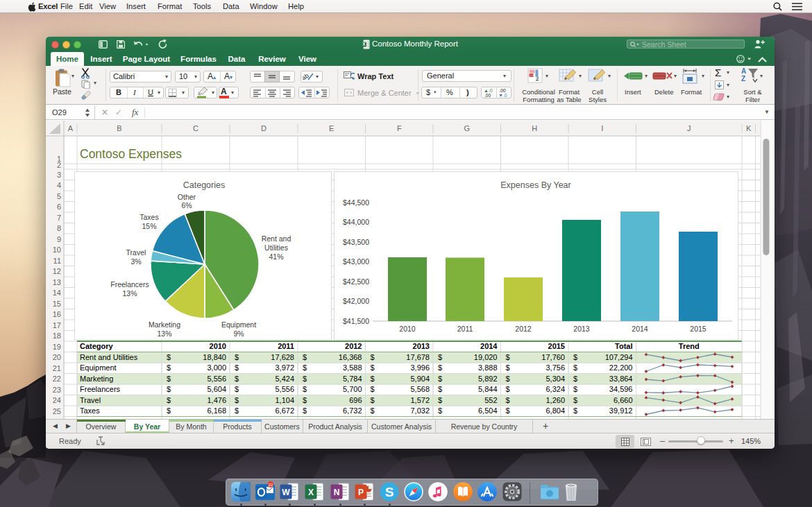 Image resolution: width=812 pixels, height=507 pixels. Describe the element at coordinates (136, 261) in the screenshot. I see `svg-text: 3%` at that location.